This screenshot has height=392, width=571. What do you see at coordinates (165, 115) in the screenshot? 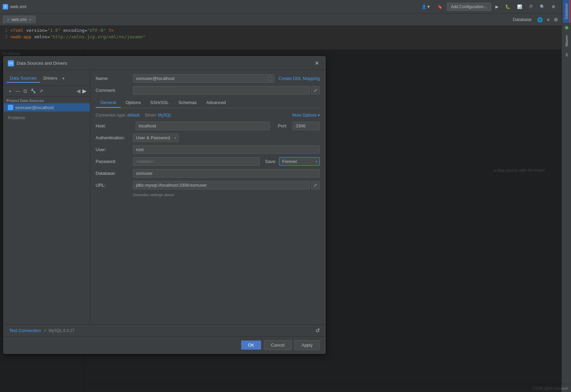
I see `driver-value: MySQL` at bounding box center [165, 115].